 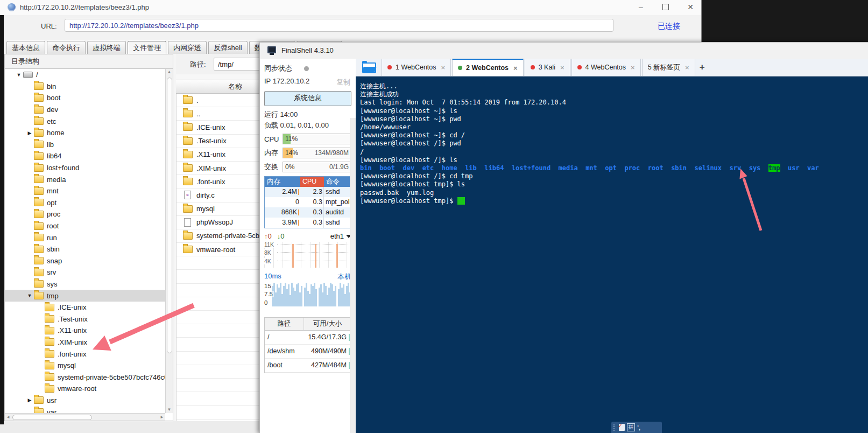 What do you see at coordinates (308, 202) in the screenshot?
I see `process-row: 00.3mpt_poll_0` at bounding box center [308, 202].